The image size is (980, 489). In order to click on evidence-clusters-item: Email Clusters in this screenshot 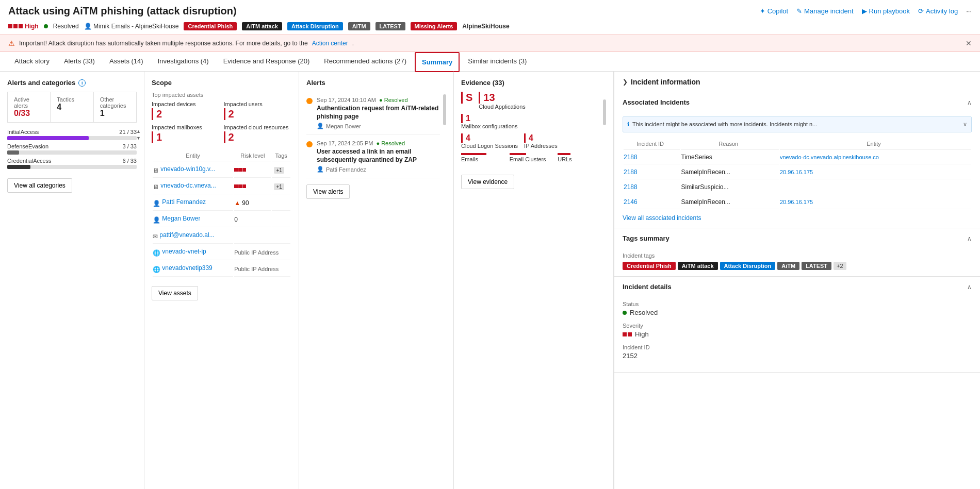, I will do `click(531, 158)`.